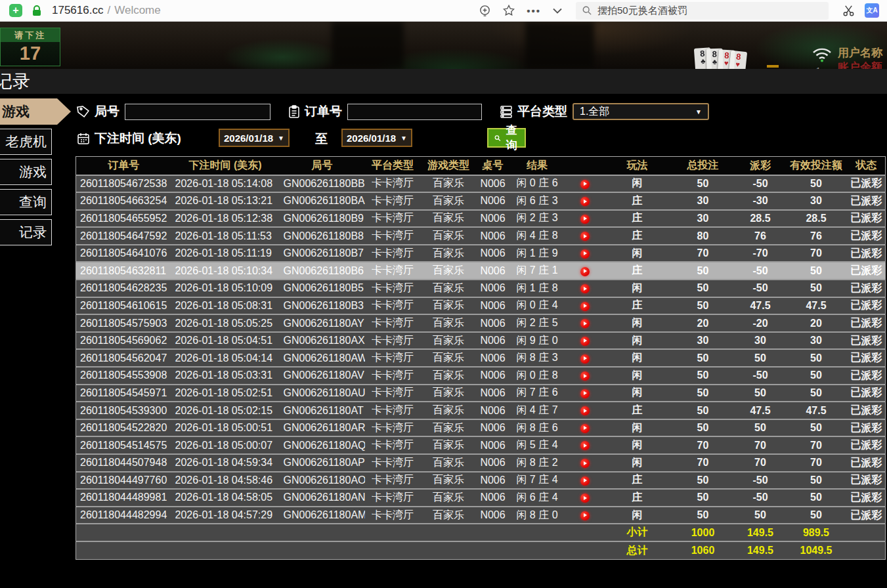 Image resolution: width=887 pixels, height=588 pixels. I want to click on cell-payout: 30, so click(760, 341).